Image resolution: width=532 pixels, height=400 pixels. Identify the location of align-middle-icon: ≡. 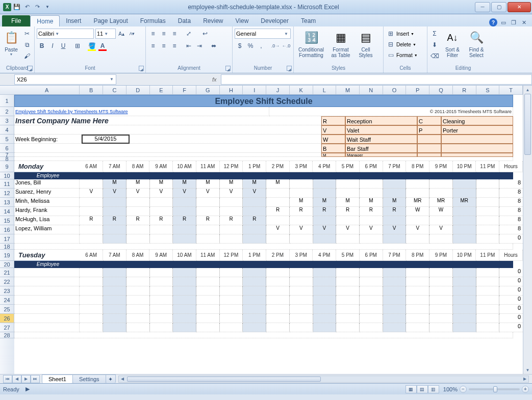
(164, 34).